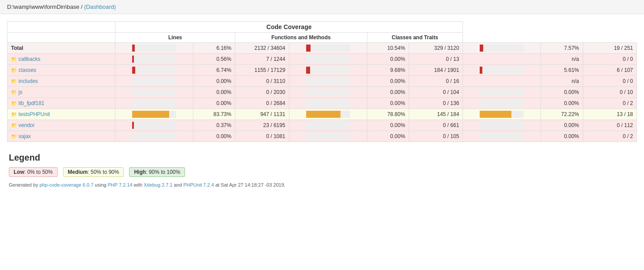 The image size is (644, 270). I want to click on lines-pct-cell: 83.73%, so click(214, 115).